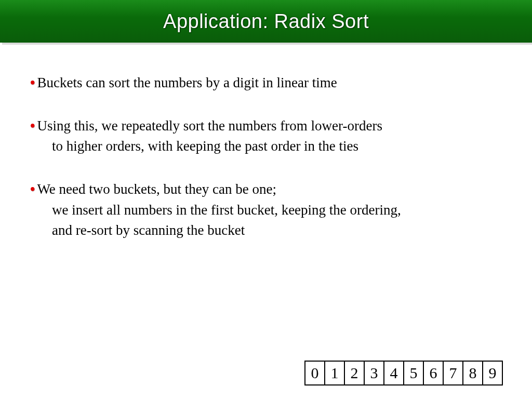 The image size is (532, 399). I want to click on digit-cell: 6, so click(433, 373).